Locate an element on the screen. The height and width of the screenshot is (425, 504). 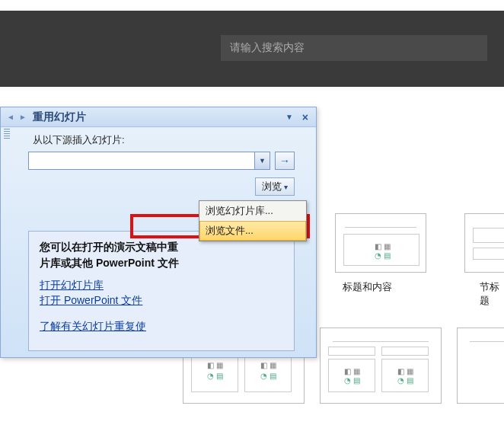
pane-title: 重用幻灯片 is located at coordinates (159, 117).